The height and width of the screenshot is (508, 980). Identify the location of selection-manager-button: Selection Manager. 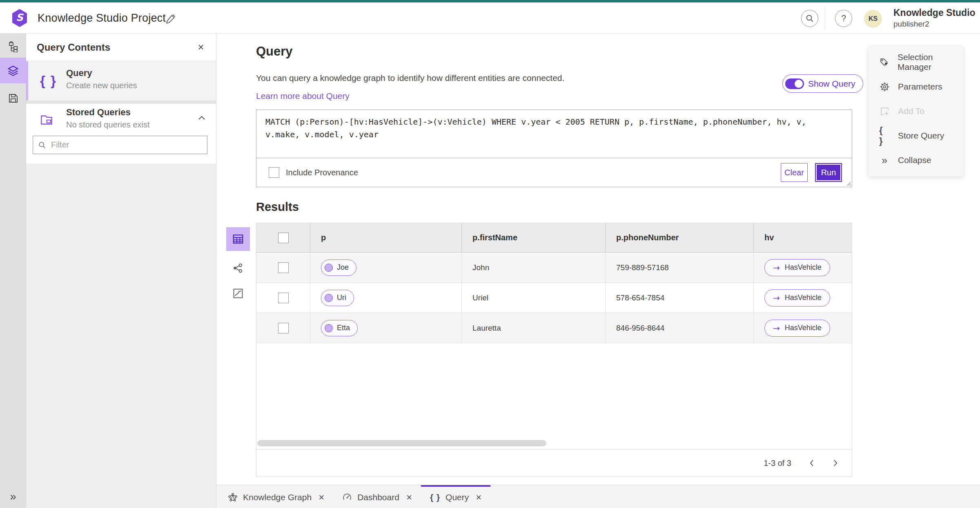
(916, 62).